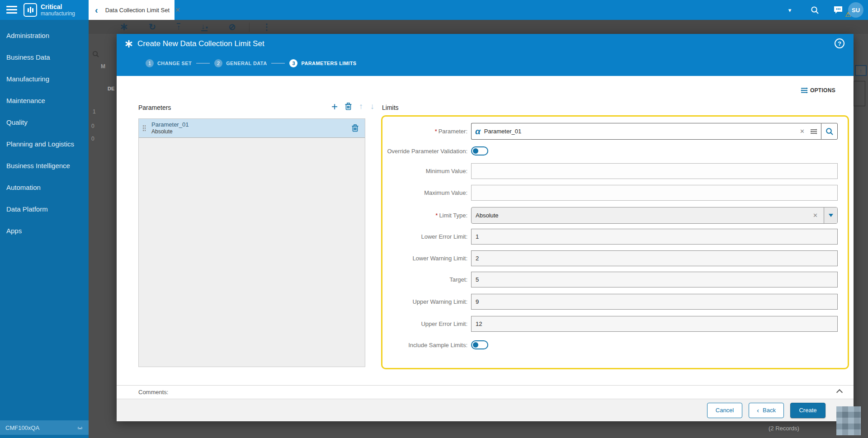 This screenshot has width=868, height=438. Describe the element at coordinates (44, 100) in the screenshot. I see `sidebar-item-maintenance: Maintenance` at that location.